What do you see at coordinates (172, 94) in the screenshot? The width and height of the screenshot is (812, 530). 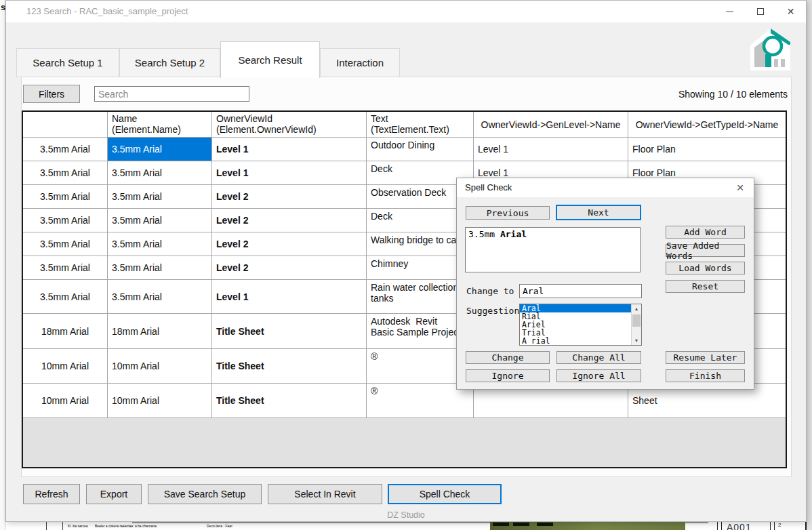 I see `search-input` at bounding box center [172, 94].